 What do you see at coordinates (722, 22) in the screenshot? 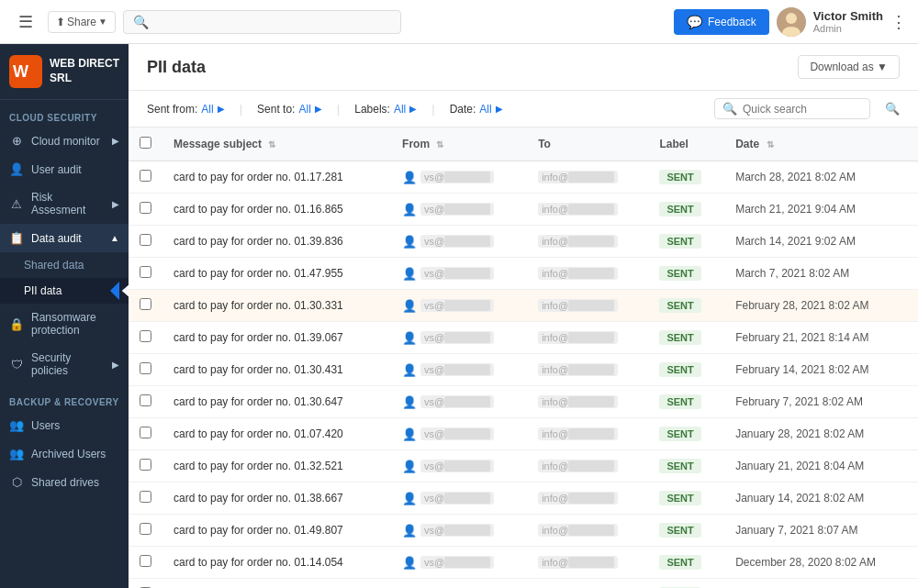
I see `feedback-button: 💬 Feedback` at bounding box center [722, 22].